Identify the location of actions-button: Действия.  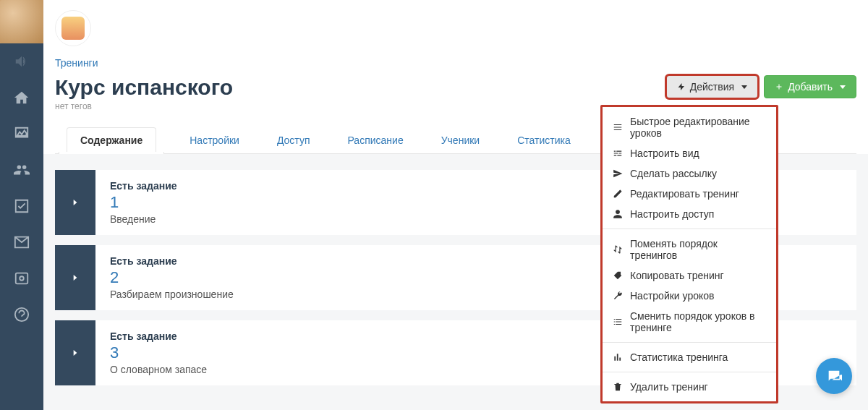
(712, 87).